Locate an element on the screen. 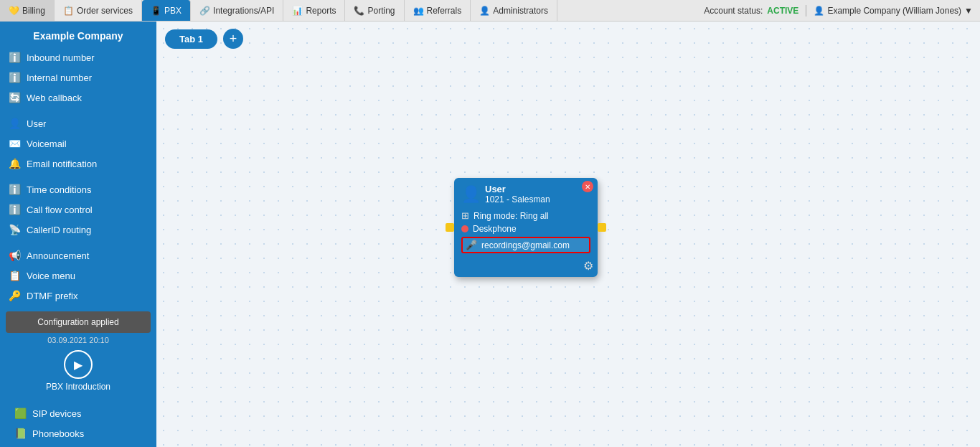  card-close-button: ✕ is located at coordinates (588, 187).